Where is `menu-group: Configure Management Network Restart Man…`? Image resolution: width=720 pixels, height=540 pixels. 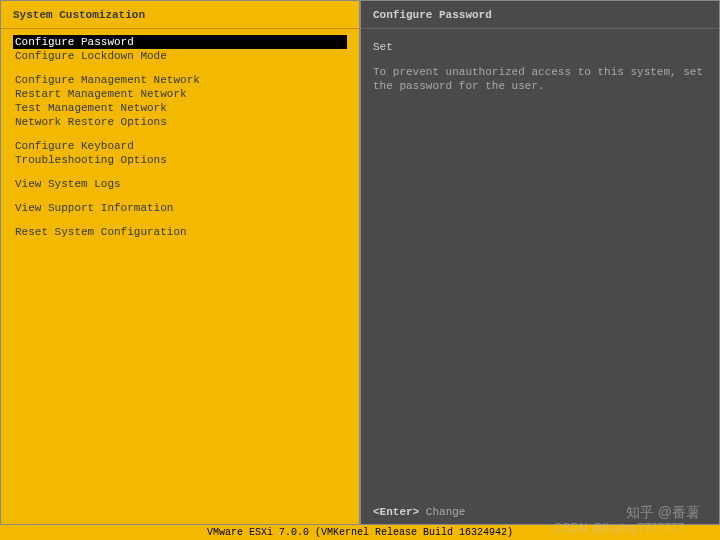 menu-group: Configure Management Network Restart Man… is located at coordinates (180, 101).